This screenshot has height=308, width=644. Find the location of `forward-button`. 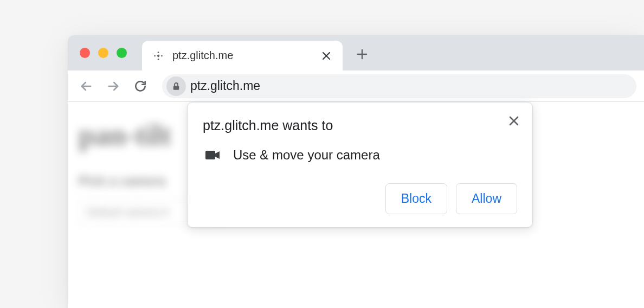

forward-button is located at coordinates (113, 86).